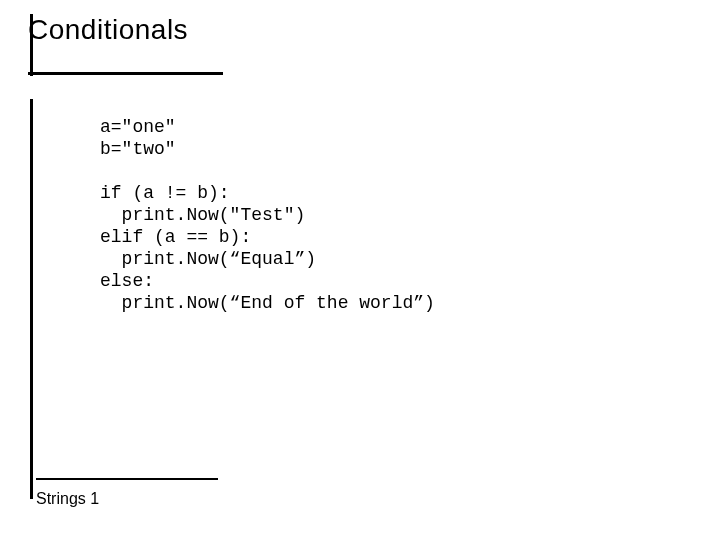 The image size is (720, 540). What do you see at coordinates (126, 30) in the screenshot?
I see `slide-title: Conditionals` at bounding box center [126, 30].